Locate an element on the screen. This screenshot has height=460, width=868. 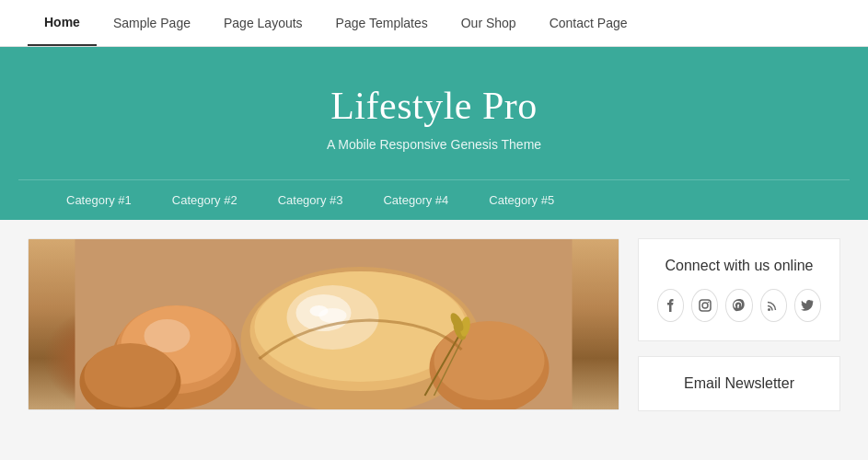
site-title: Lifestyle Pro is located at coordinates (434, 106).